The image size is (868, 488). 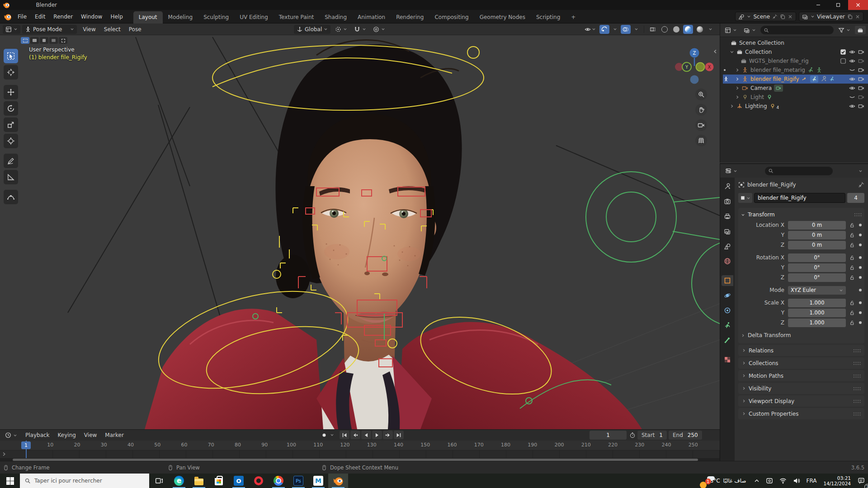 What do you see at coordinates (344, 435) in the screenshot?
I see `jump-to-start-button` at bounding box center [344, 435].